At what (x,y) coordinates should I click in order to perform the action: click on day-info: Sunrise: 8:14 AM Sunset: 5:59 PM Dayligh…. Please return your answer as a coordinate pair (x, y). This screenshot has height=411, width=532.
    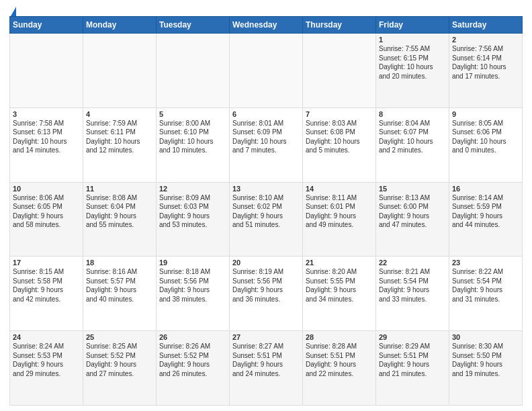
    Looking at the image, I should click on (486, 212).